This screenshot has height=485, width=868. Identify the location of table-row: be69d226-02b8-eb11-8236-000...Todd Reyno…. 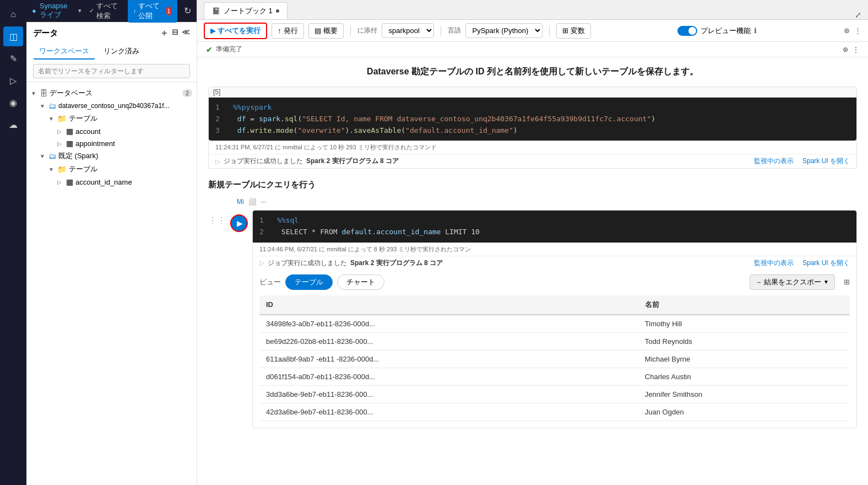
(555, 341).